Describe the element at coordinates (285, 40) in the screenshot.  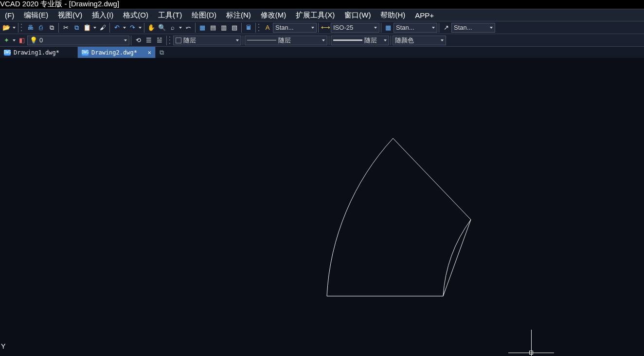
I see `linetype-value: 随层` at that location.